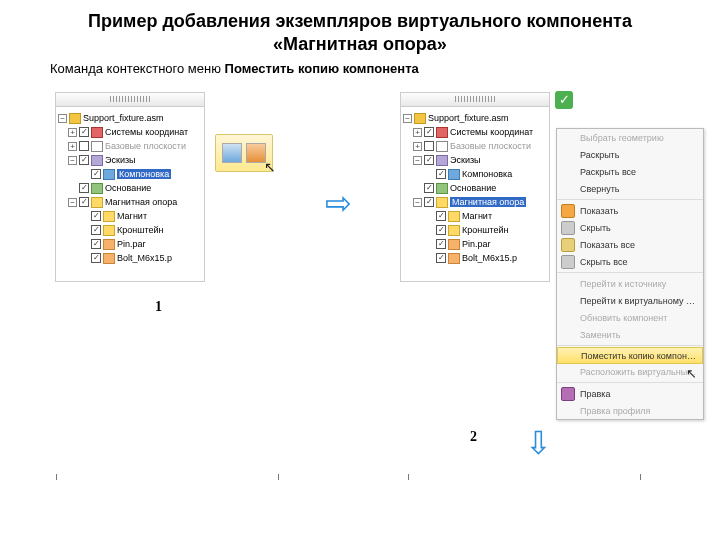 The image size is (720, 540). I want to click on menu-item-label: Свернуть, so click(638, 189).